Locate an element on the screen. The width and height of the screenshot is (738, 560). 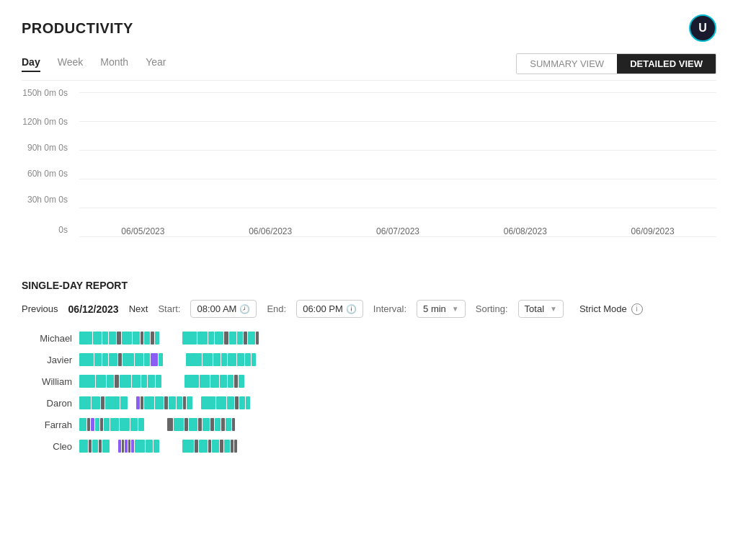
avatar: U is located at coordinates (703, 28).